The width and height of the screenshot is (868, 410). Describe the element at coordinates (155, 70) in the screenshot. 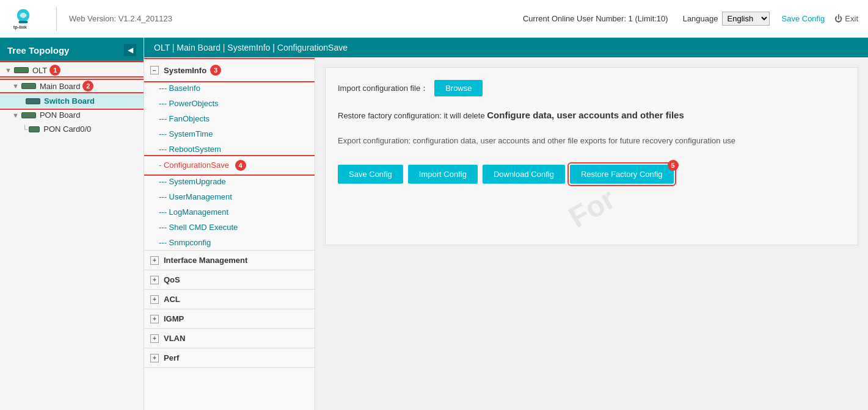

I see `expand-icon-system-info: −` at that location.